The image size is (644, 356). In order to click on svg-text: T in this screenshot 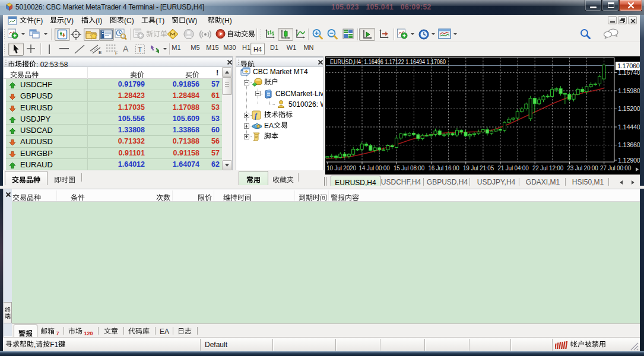, I will do `click(140, 50)`.